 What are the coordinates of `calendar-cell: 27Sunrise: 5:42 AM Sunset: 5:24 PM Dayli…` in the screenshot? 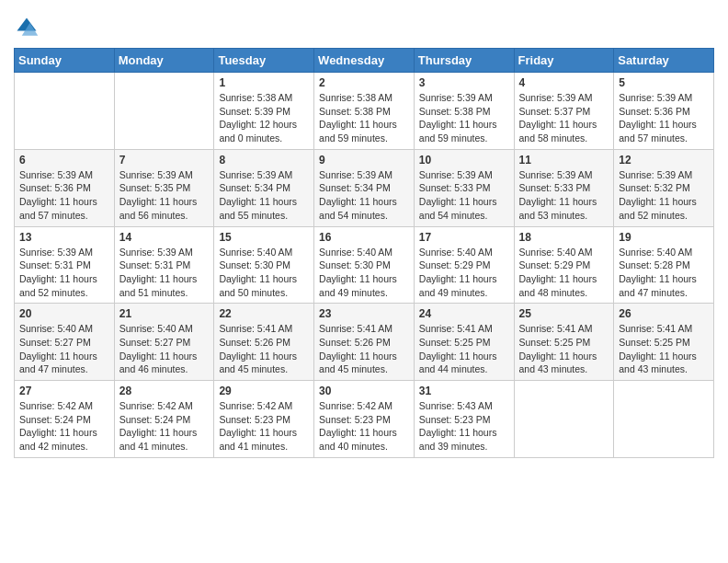 It's located at (64, 419).